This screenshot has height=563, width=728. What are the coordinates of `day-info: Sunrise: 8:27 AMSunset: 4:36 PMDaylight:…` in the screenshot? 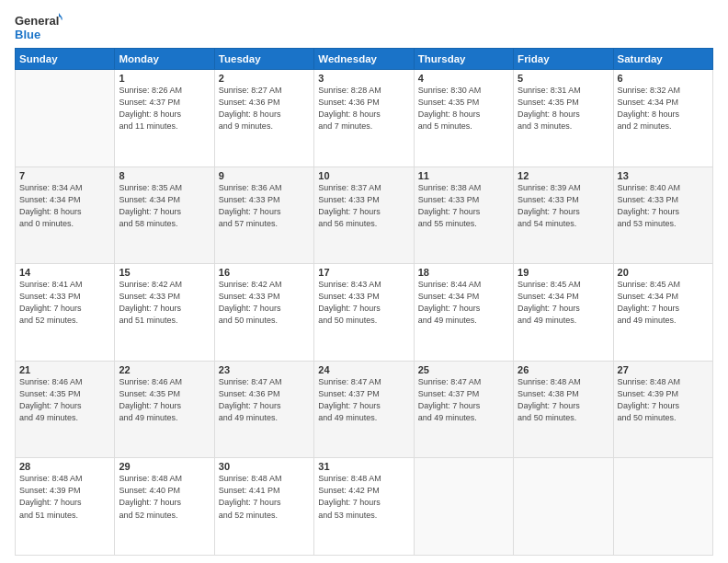 It's located at (265, 109).